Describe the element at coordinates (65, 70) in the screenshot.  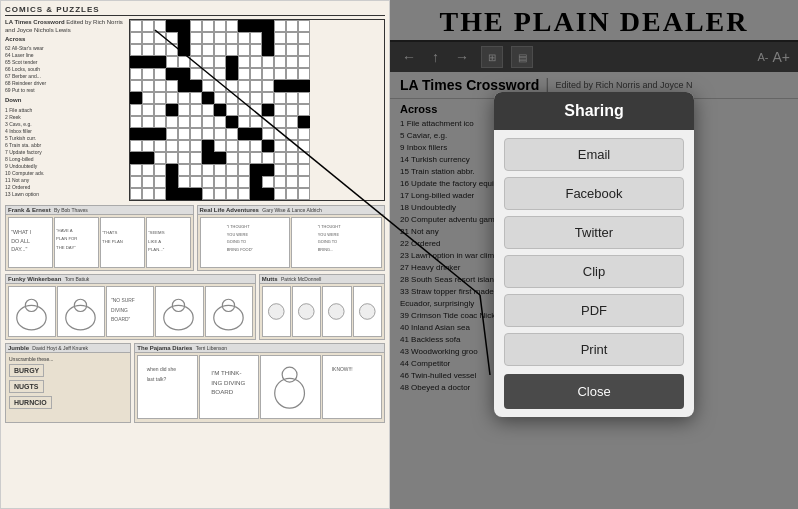
I see `across-clues-list: 62 All-Star's wear 64 Laser line 65 Scot…` at that location.